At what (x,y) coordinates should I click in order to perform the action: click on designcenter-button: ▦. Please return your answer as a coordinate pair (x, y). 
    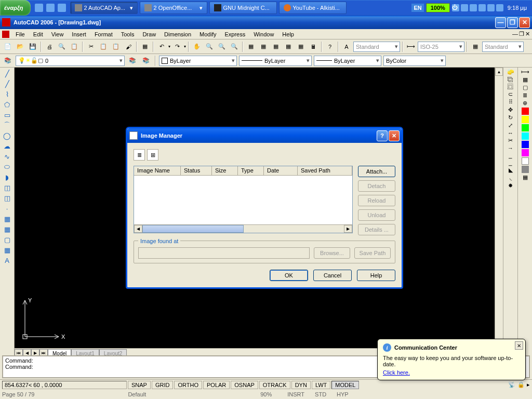
    Looking at the image, I should click on (263, 47).